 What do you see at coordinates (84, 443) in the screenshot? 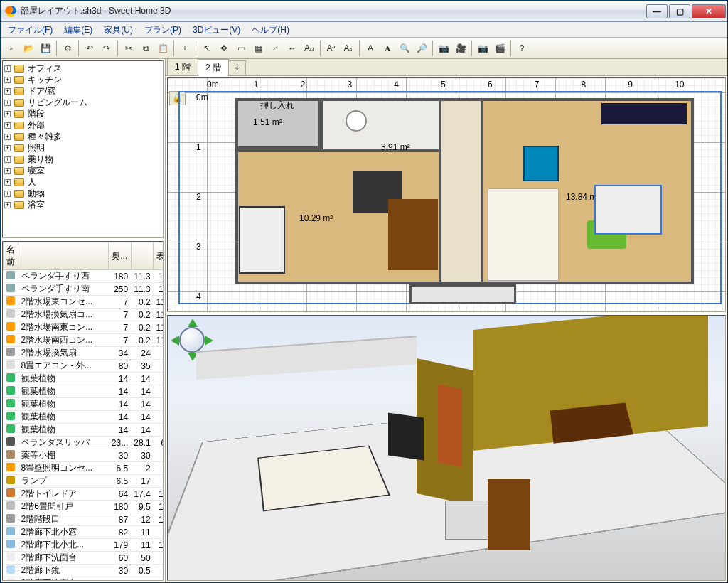
I see `table-row: ベランダスリッパ23...28.16.1` at bounding box center [84, 443].